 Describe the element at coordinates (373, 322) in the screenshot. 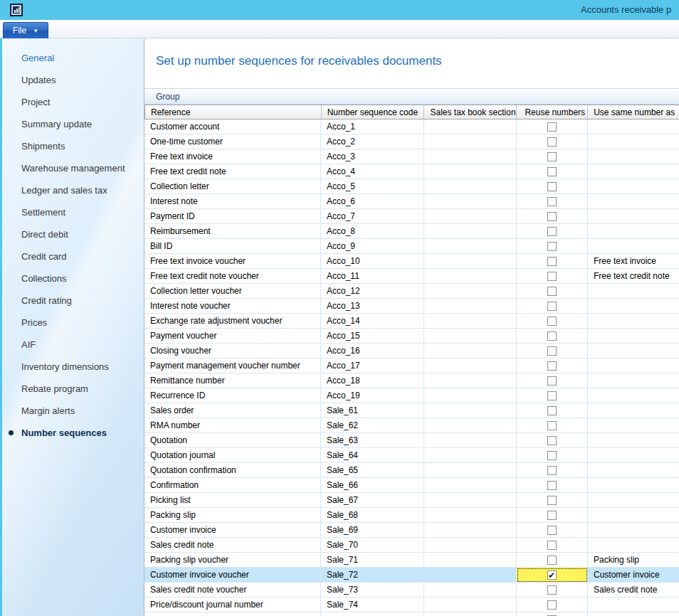

I see `cell-number-sequence-code: Acco_14` at that location.